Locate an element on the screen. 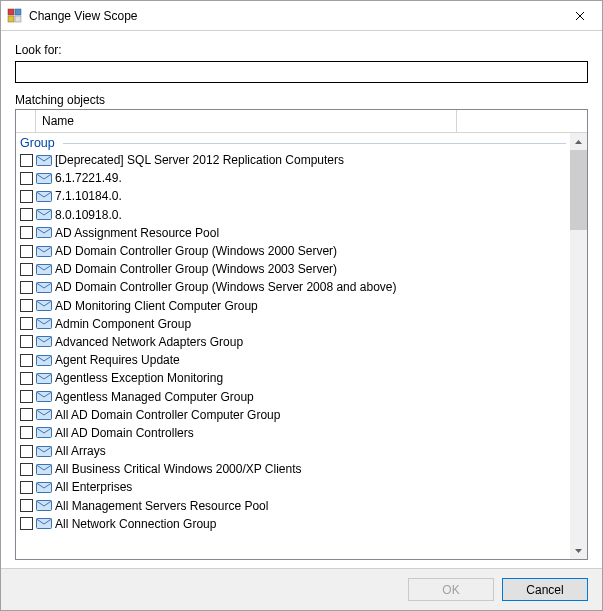 The height and width of the screenshot is (611, 603). row-name: AD Assignment Resource Pool is located at coordinates (137, 233).